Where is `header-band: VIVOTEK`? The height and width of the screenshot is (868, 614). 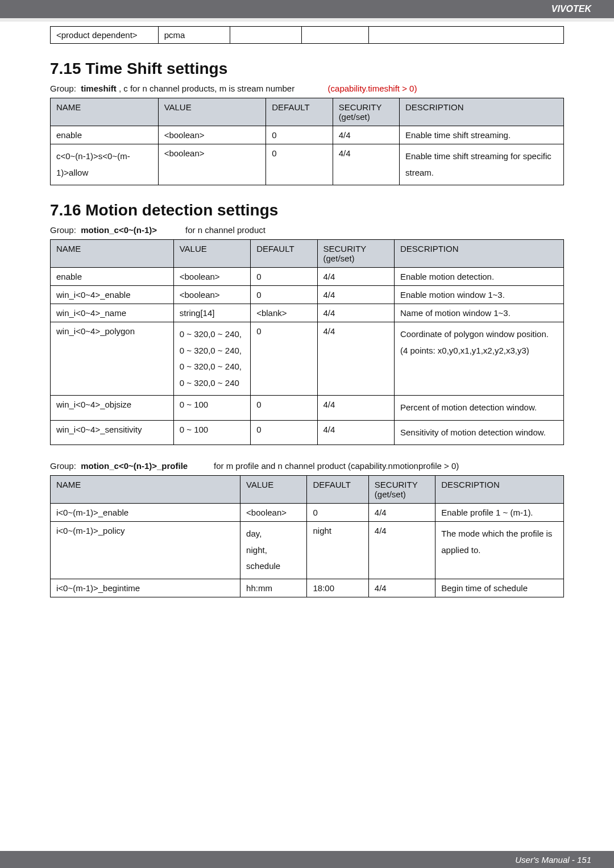 header-band: VIVOTEK is located at coordinates (307, 9).